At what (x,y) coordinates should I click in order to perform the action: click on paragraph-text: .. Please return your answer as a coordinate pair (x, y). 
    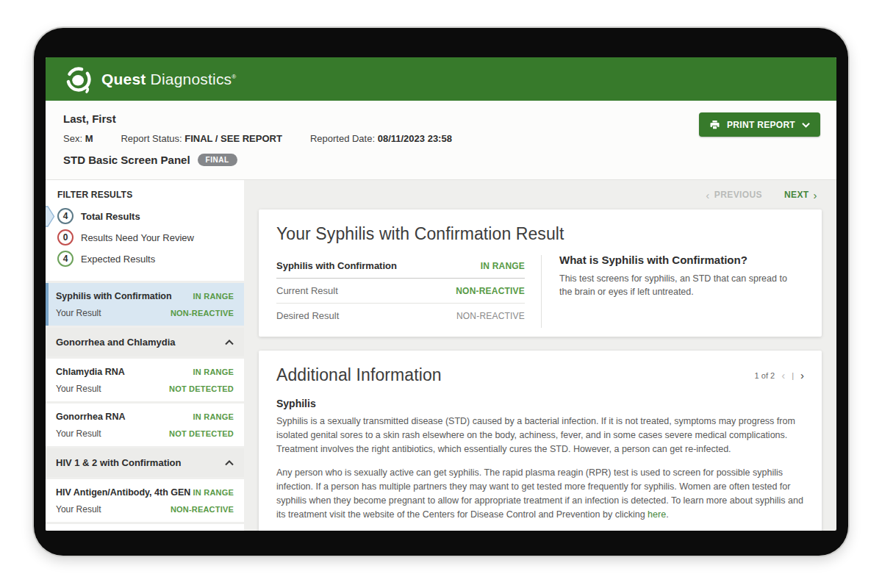
    Looking at the image, I should click on (667, 514).